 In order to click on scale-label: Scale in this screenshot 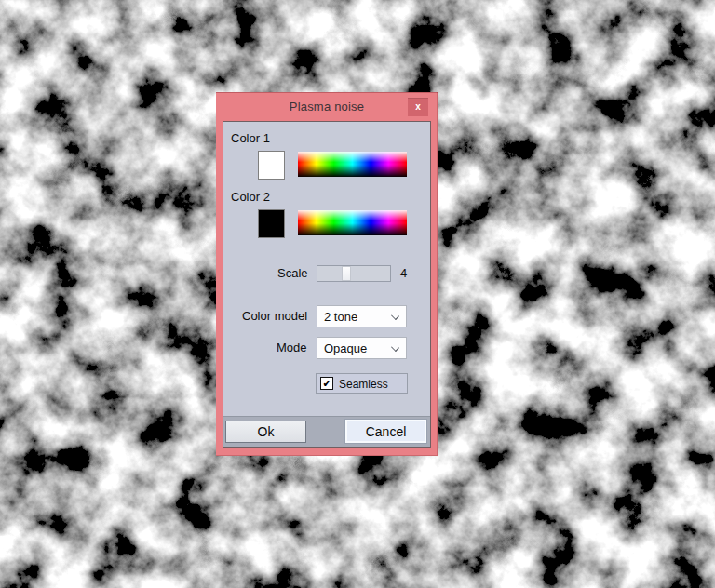, I will do `click(292, 274)`.